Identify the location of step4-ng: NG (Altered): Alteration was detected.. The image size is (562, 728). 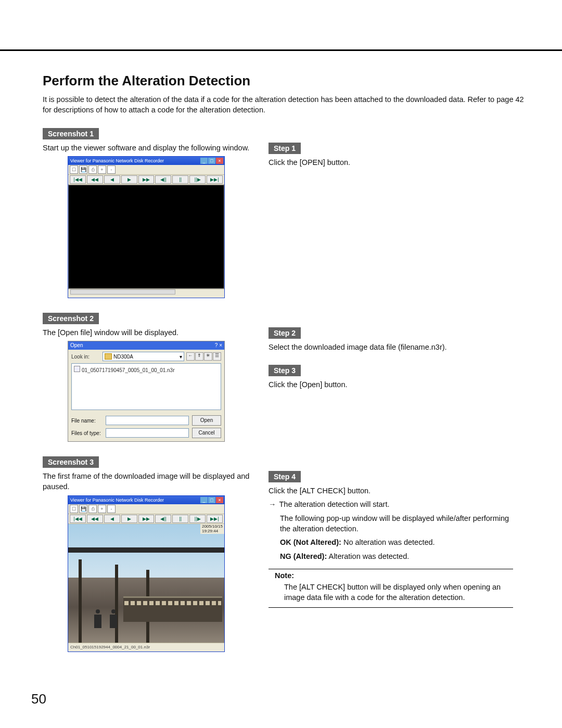
(397, 556).